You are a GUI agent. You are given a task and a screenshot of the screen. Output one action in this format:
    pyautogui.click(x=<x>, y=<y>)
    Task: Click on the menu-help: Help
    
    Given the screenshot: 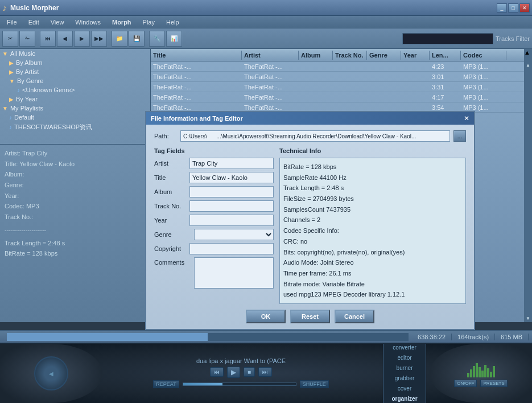 What is the action you would take?
    pyautogui.click(x=173, y=22)
    